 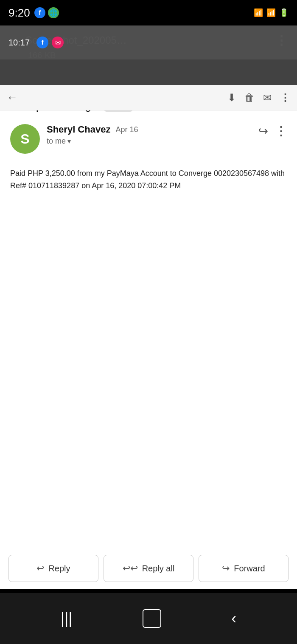 What do you see at coordinates (126, 130) in the screenshot?
I see `sender-date: Apr 16` at bounding box center [126, 130].